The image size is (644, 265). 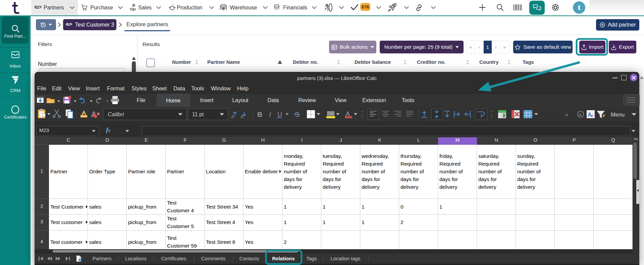 What do you see at coordinates (260, 114) in the screenshot?
I see `svg-text: B` at bounding box center [260, 114].